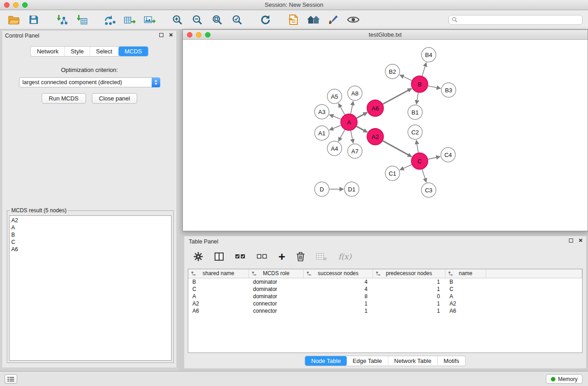 Image resolution: width=588 pixels, height=386 pixels. I want to click on float-panel-icon, so click(161, 35).